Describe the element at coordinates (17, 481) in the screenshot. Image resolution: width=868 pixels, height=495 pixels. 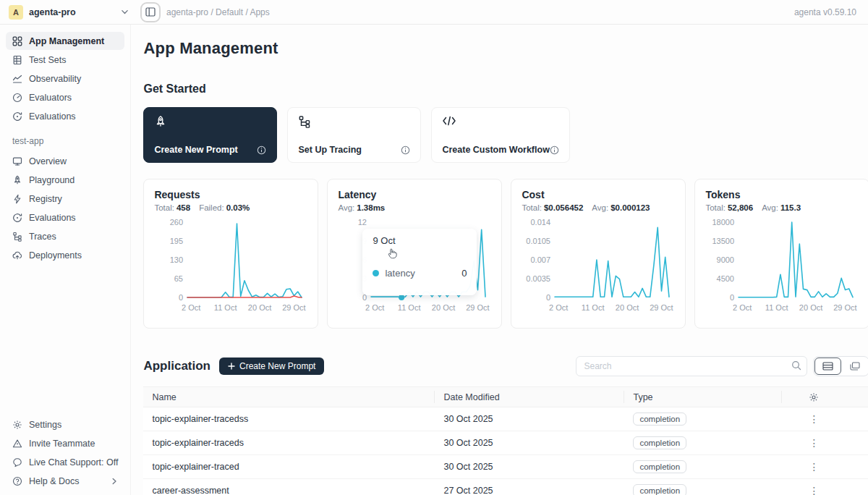
I see `help-icon` at that location.